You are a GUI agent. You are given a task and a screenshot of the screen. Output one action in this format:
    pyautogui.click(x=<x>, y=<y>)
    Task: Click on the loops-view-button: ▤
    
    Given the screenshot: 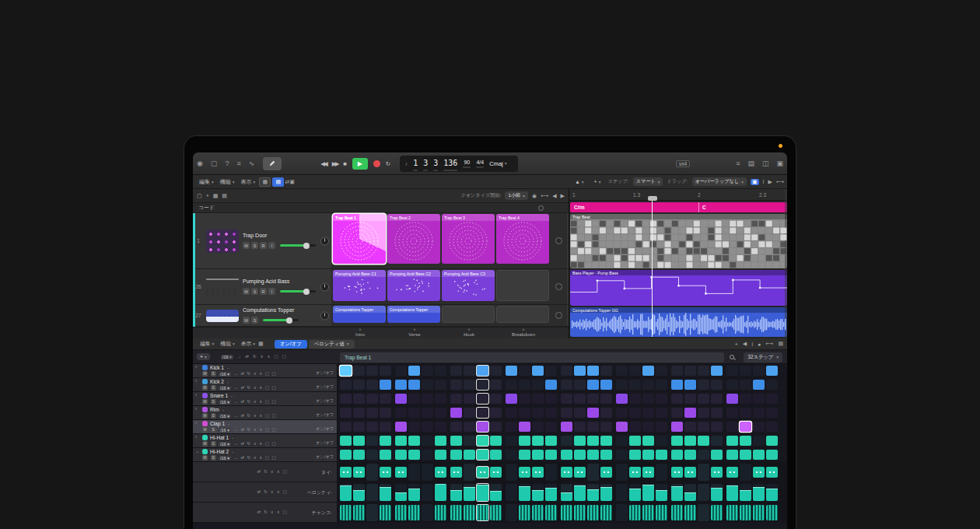 What is the action you would take?
    pyautogui.click(x=278, y=182)
    